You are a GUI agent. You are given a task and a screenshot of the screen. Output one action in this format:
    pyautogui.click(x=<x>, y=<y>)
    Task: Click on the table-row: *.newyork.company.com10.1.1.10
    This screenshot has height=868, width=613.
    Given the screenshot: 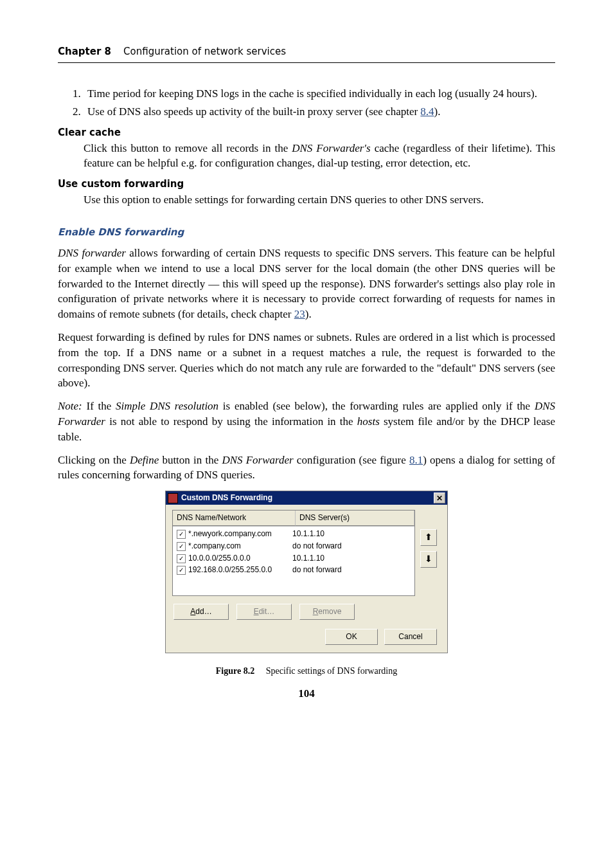 What is the action you would take?
    pyautogui.click(x=294, y=534)
    